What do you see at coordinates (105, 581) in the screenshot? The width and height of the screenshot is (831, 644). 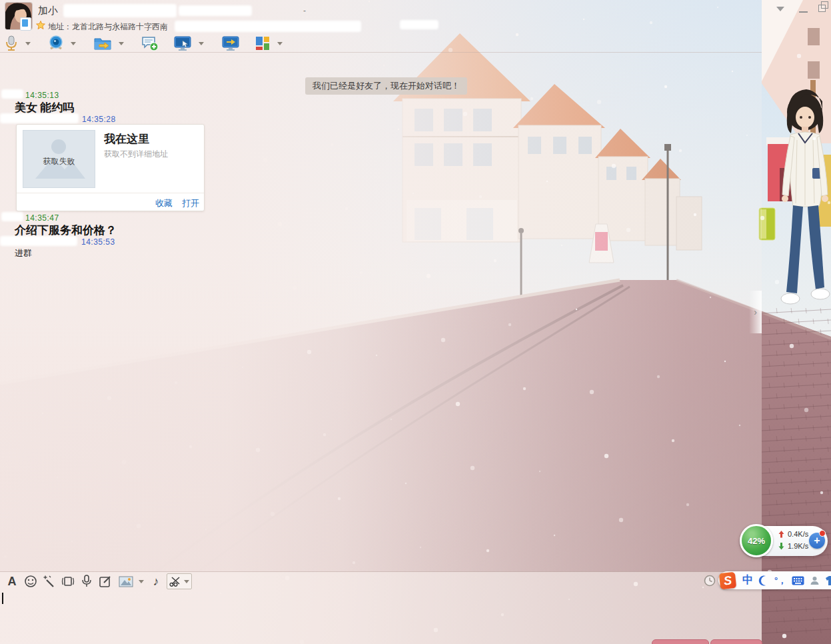 I see `doodle-button` at bounding box center [105, 581].